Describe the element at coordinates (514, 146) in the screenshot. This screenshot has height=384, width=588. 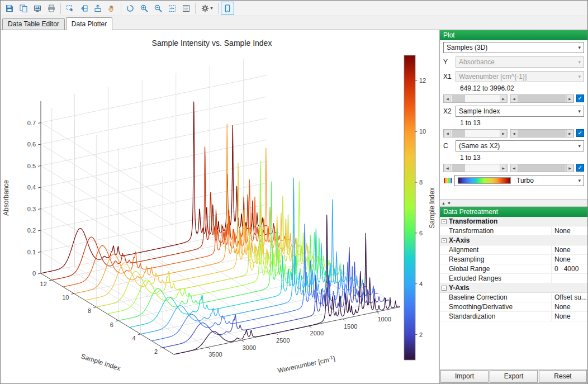
I see `color-axis-row: C (Same as X2) ▾` at that location.